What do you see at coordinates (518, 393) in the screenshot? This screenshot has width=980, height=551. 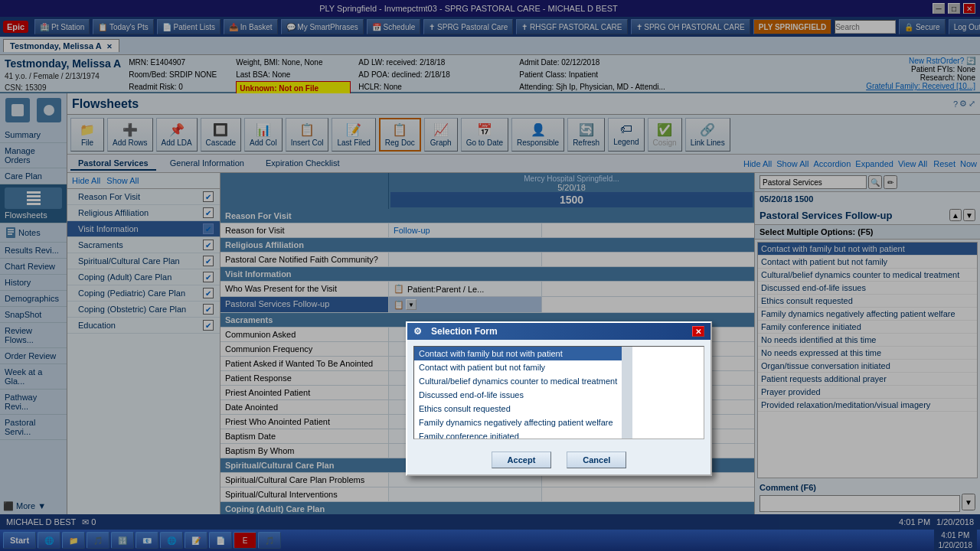 I see `modal-list: Contact with family but not with patient…` at bounding box center [518, 393].